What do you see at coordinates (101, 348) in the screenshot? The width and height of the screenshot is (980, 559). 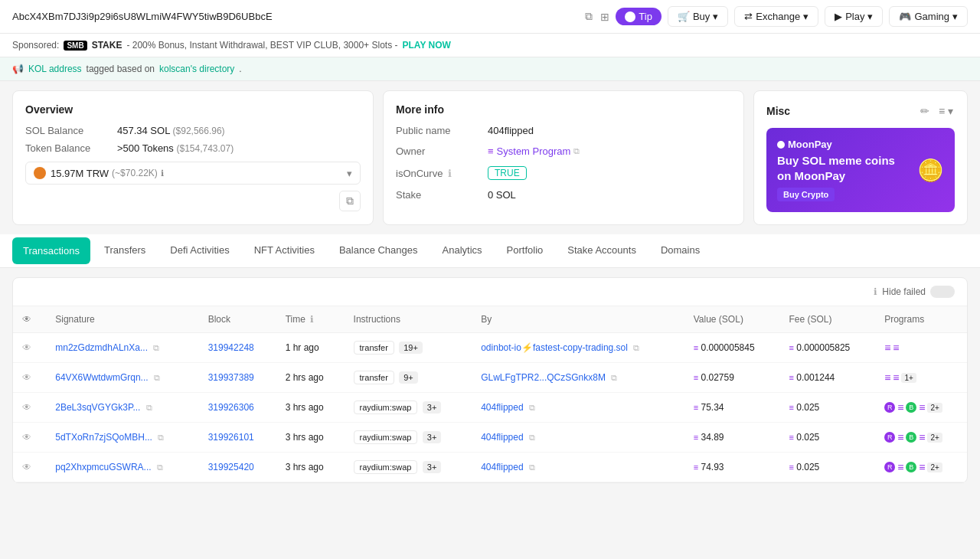 I see `signature-link: mn2zGdzmdhALnXa...` at bounding box center [101, 348].